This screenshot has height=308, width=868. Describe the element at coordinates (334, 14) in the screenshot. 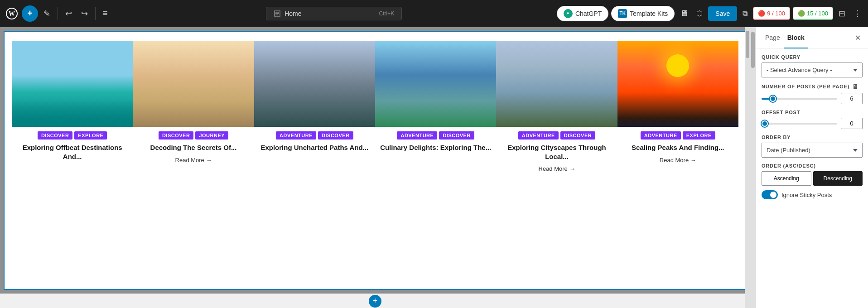

I see `toolbar-center-area: Home Ctrl+K` at that location.